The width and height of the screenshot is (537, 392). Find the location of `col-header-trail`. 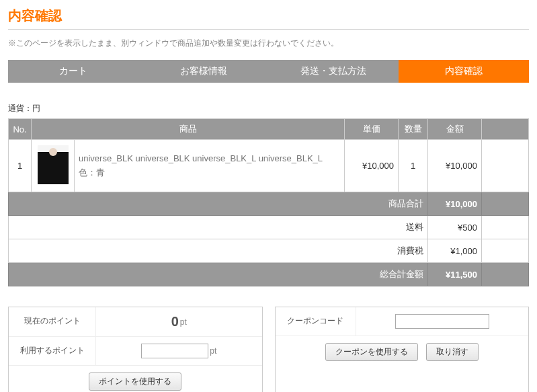

col-header-trail is located at coordinates (505, 129).